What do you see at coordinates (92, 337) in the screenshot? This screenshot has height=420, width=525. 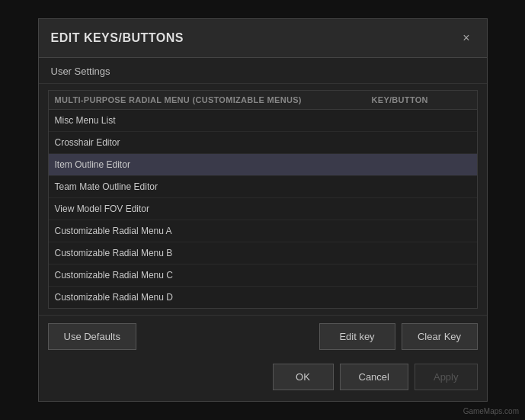 I see `btn-left-group: Use Defaults` at bounding box center [92, 337].